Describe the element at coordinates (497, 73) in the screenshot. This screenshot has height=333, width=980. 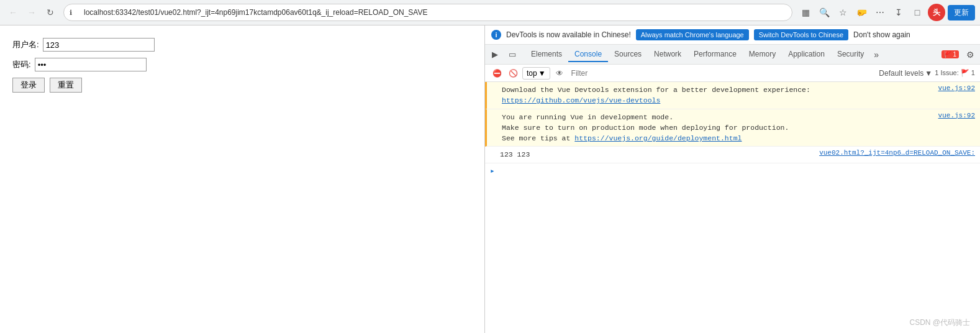
I see `clear-console-icon: ⛔` at that location.